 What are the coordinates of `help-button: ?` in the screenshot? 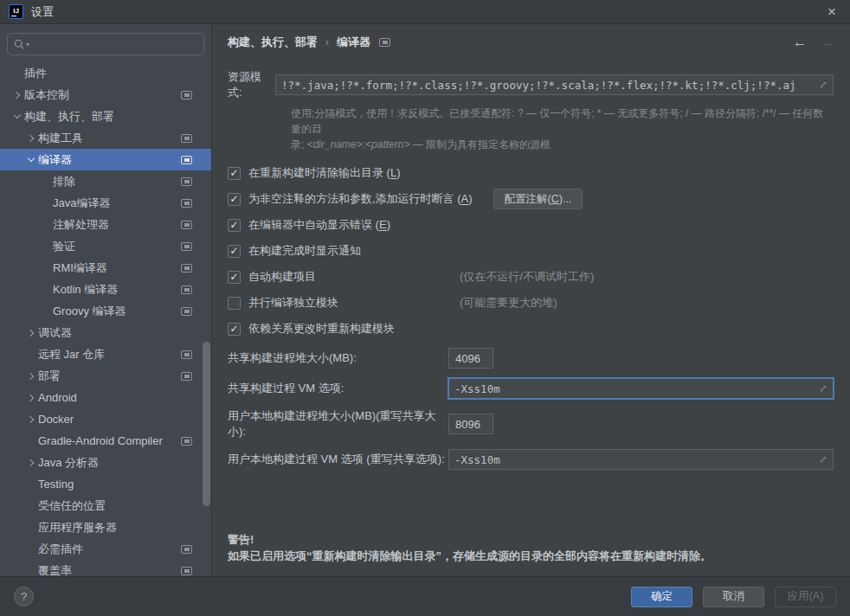 It's located at (24, 597).